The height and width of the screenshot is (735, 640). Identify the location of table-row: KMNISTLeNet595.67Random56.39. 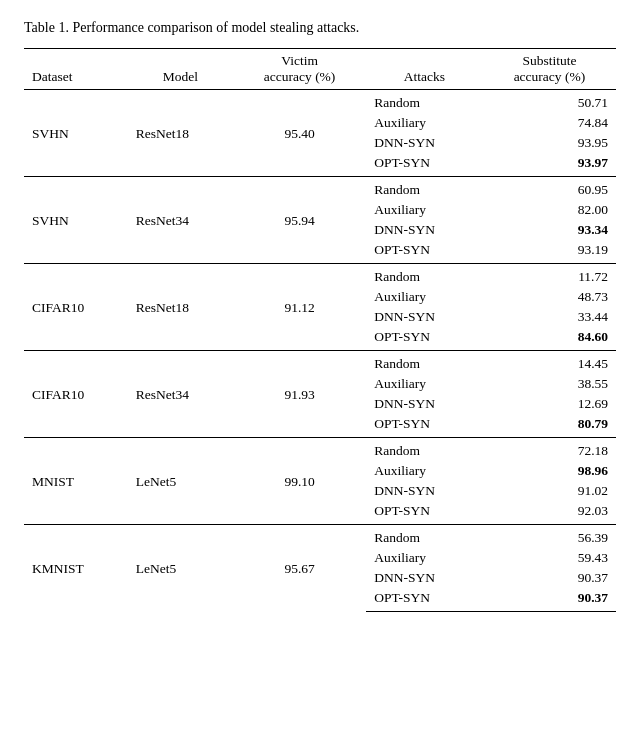
(320, 536).